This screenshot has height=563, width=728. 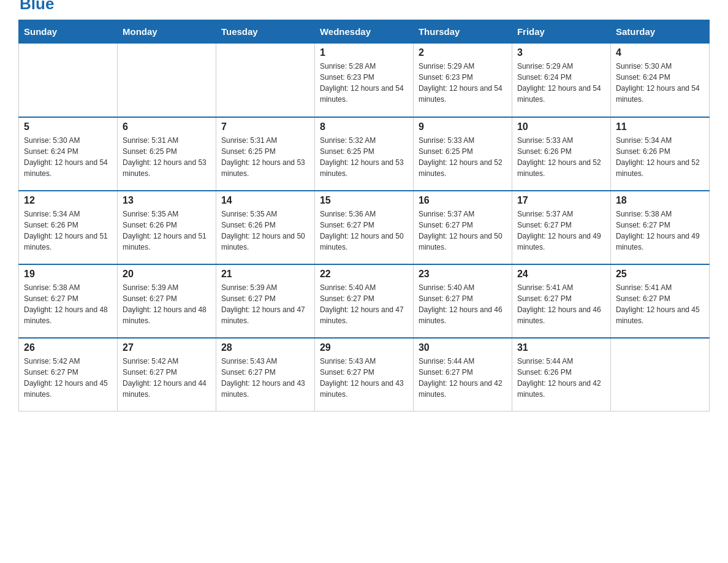 I want to click on day-number: 7, so click(x=265, y=127).